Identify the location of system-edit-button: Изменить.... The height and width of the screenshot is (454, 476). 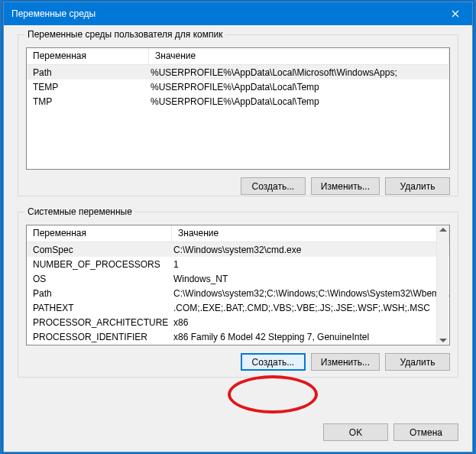
(345, 362).